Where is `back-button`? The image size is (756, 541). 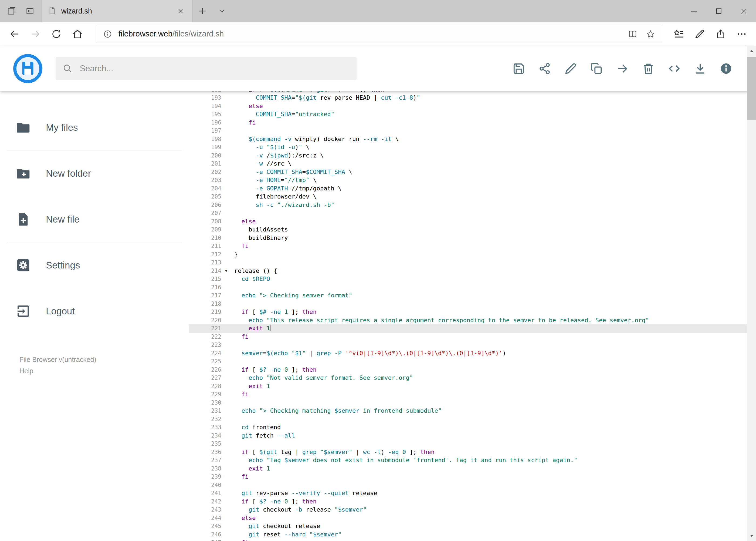
back-button is located at coordinates (14, 34).